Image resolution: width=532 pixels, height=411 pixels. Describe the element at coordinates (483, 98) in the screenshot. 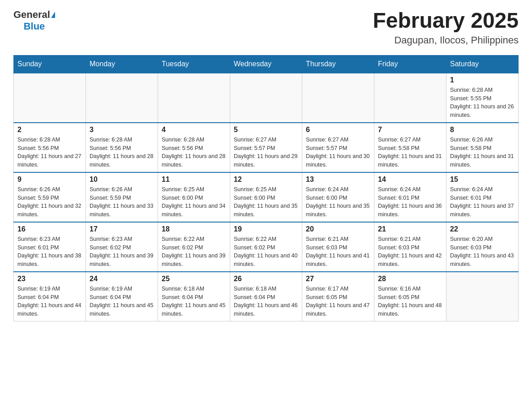

I see `calendar-cell: 1Sunrise: 6:28 AM Sunset: 5:55 PM Daylig…` at that location.